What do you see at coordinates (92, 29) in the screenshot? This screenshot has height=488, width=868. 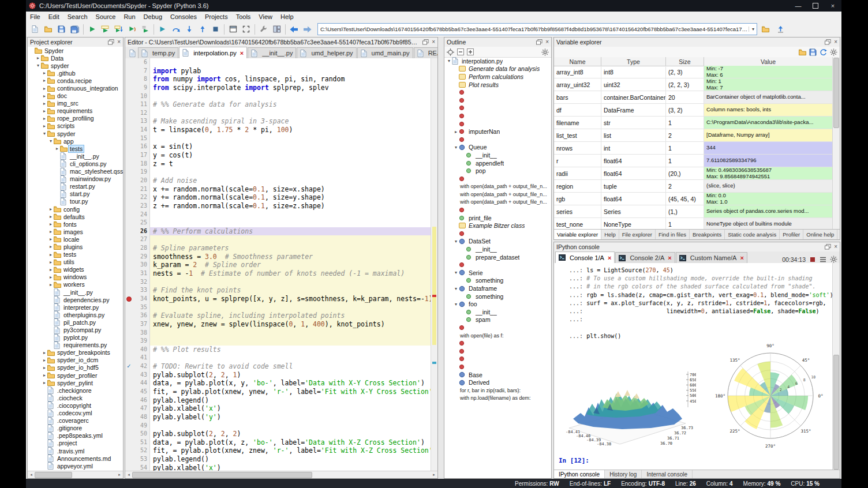 I see `run-file-button` at bounding box center [92, 29].